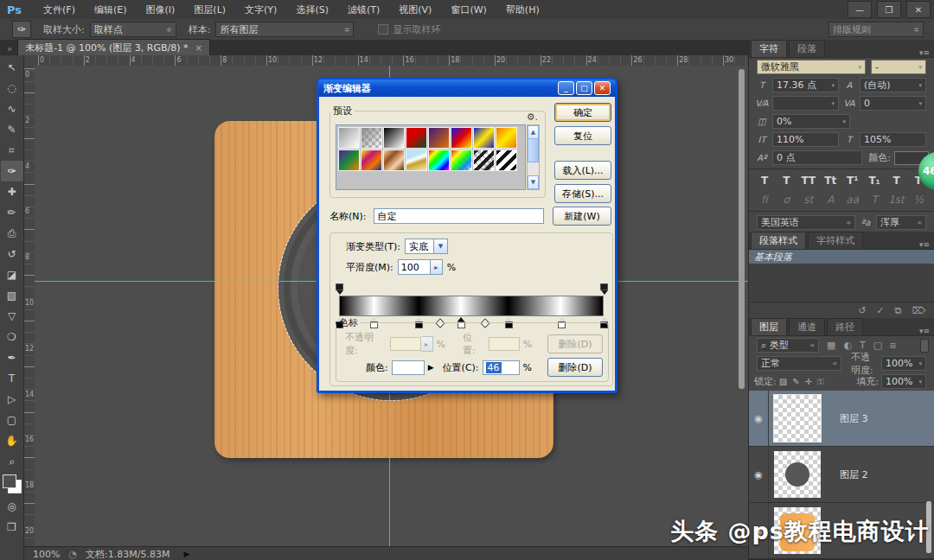 Image resolution: width=934 pixels, height=560 pixels. Describe the element at coordinates (583, 112) in the screenshot. I see `ok-button: 确定` at that location.